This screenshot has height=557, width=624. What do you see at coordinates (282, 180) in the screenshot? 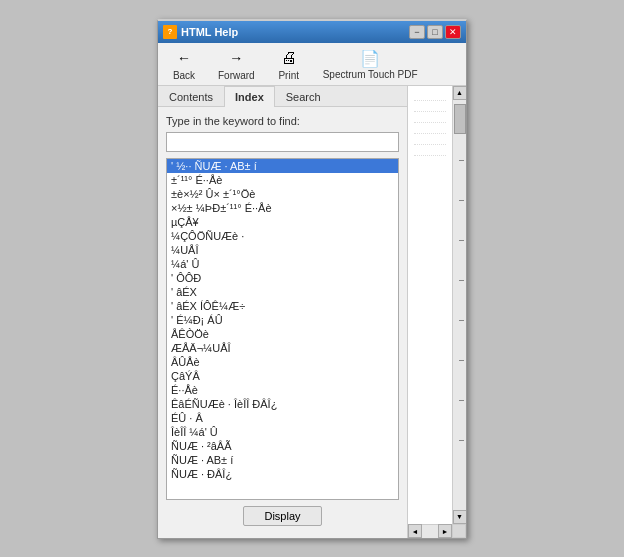
I see `list-item: ±´¹¹° É··Åè` at bounding box center [282, 180].